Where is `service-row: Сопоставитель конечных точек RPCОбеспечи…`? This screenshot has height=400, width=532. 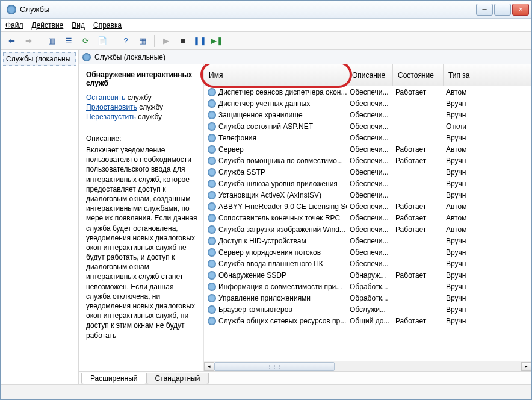 service-row: Сопоставитель конечных точек RPCОбеспечи… is located at coordinates (368, 218).